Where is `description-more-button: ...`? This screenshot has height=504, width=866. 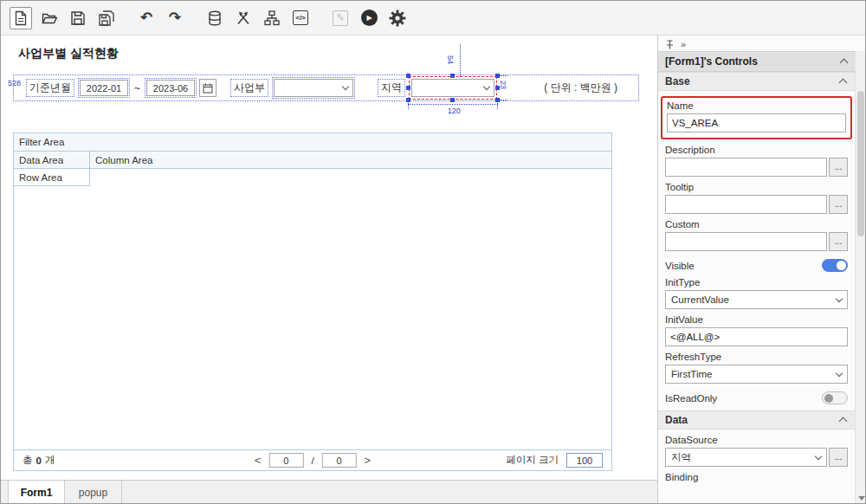
description-more-button: ... is located at coordinates (838, 167).